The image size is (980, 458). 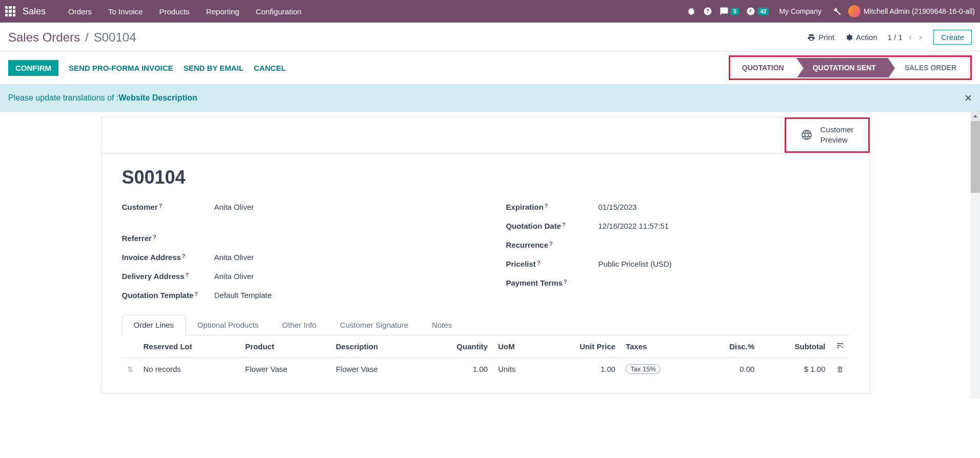 What do you see at coordinates (975, 116) in the screenshot?
I see `scroll-up-icon` at bounding box center [975, 116].